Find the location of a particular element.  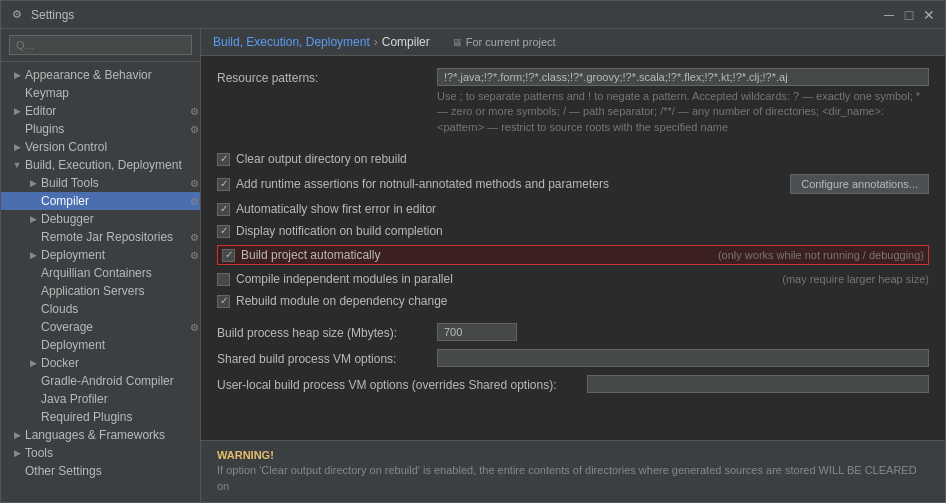

checkbox-display-notification-label: Display notification on build completion is located at coordinates (582, 231).